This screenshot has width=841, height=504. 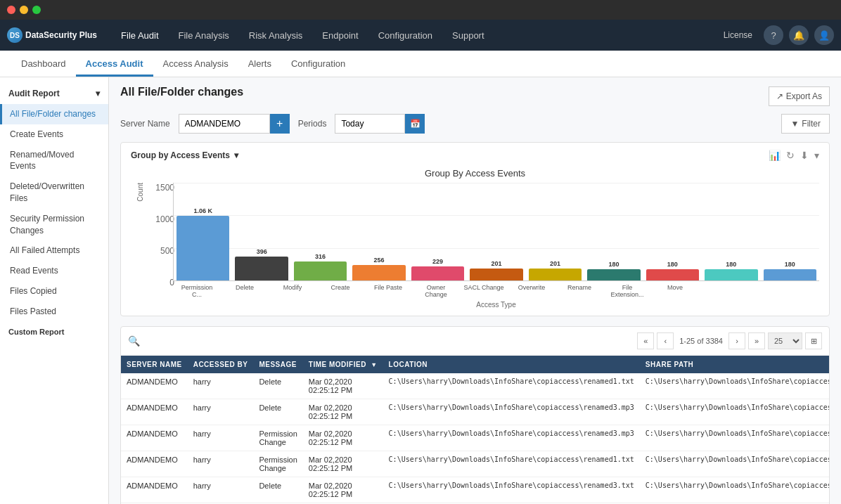 What do you see at coordinates (184, 155) in the screenshot?
I see `chart-group-by: Group by Access Events ▾` at bounding box center [184, 155].